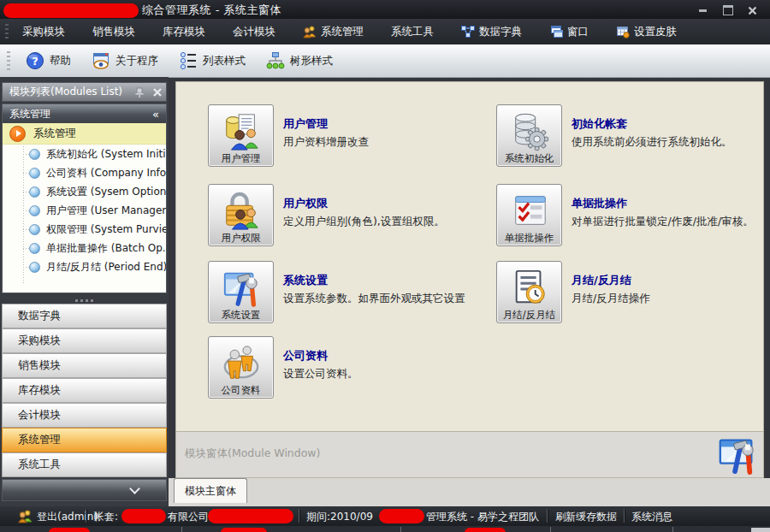 This screenshot has width=770, height=532. I want to click on minimize-icon, so click(703, 10).